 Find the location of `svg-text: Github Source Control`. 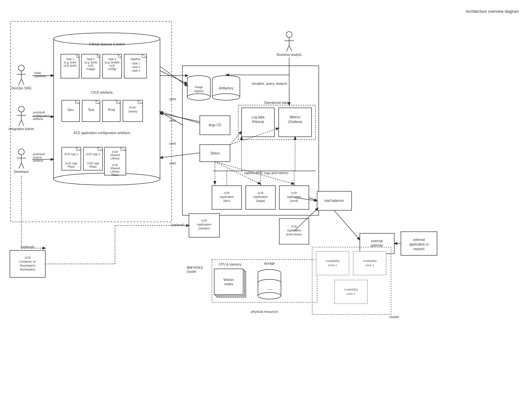

svg-text: Github Source Control is located at coordinates (107, 44).